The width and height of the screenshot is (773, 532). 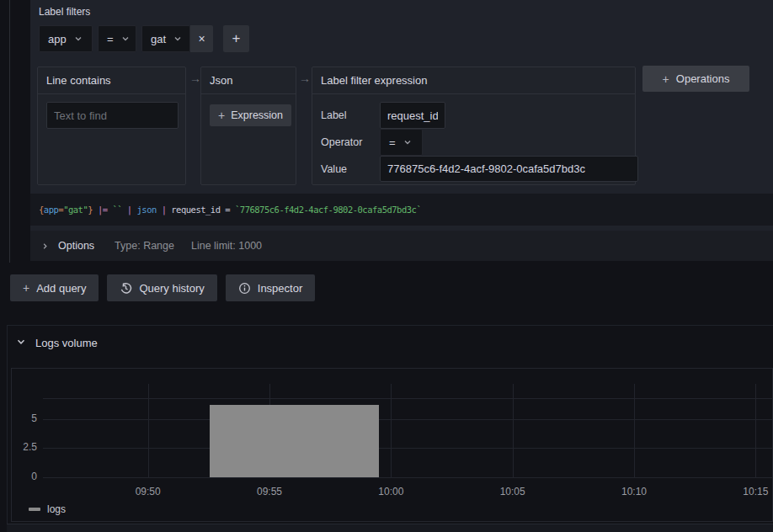 I want to click on add-query-label: Add query, so click(x=61, y=288).